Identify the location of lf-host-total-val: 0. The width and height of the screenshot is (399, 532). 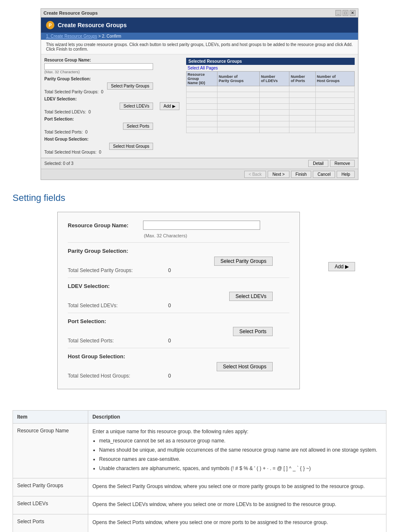
(170, 376).